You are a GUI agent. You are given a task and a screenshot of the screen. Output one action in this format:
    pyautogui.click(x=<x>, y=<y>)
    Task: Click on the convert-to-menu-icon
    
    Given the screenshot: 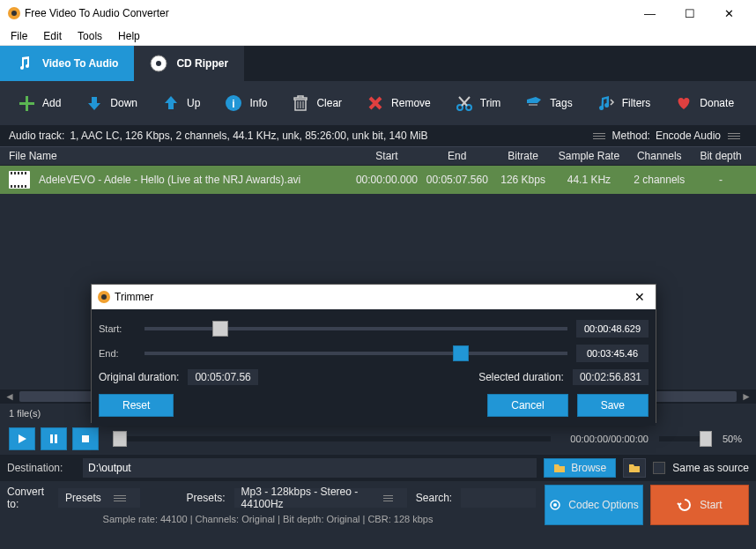 What is the action you would take?
    pyautogui.click(x=120, y=499)
    